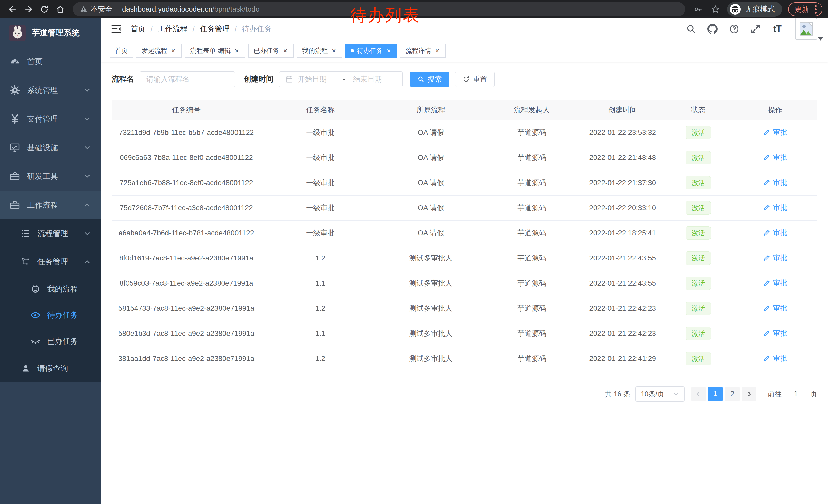 This screenshot has height=504, width=828. Describe the element at coordinates (121, 51) in the screenshot. I see `tab-home: 首页` at that location.